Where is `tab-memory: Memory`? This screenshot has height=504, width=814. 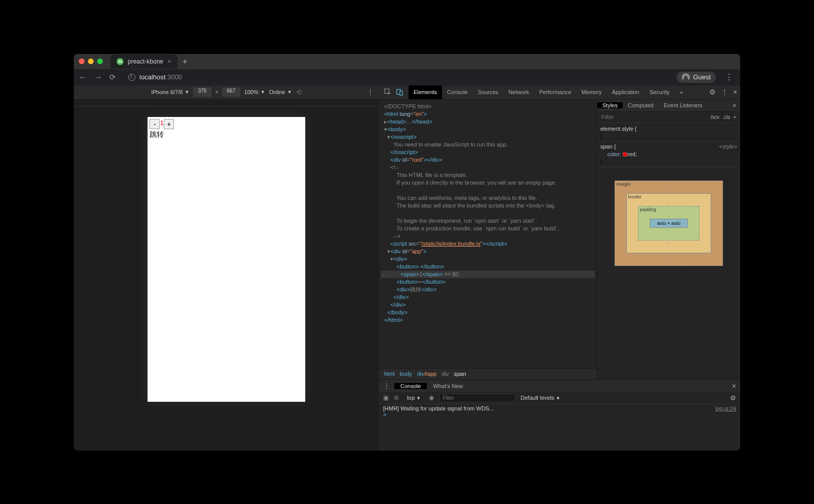 tab-memory: Memory is located at coordinates (592, 93).